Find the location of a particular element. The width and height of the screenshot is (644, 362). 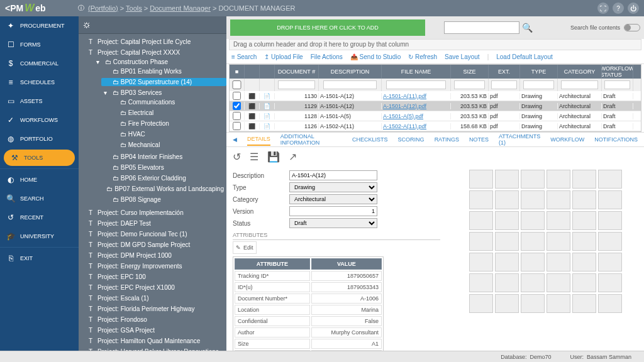

select-category: Architectural is located at coordinates (333, 199).